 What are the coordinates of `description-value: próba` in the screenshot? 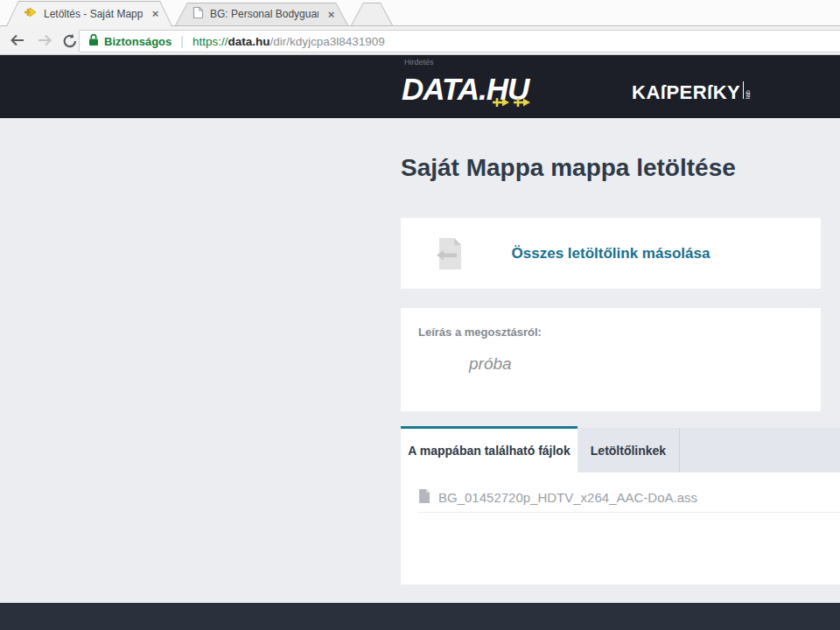 It's located at (490, 364).